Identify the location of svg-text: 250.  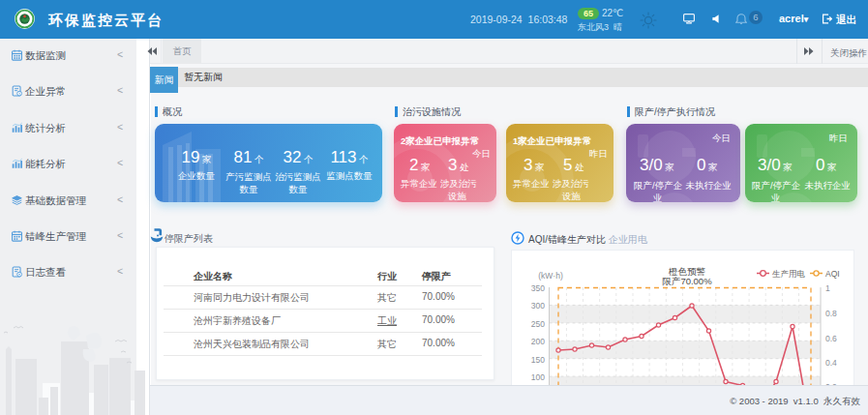
(538, 324).